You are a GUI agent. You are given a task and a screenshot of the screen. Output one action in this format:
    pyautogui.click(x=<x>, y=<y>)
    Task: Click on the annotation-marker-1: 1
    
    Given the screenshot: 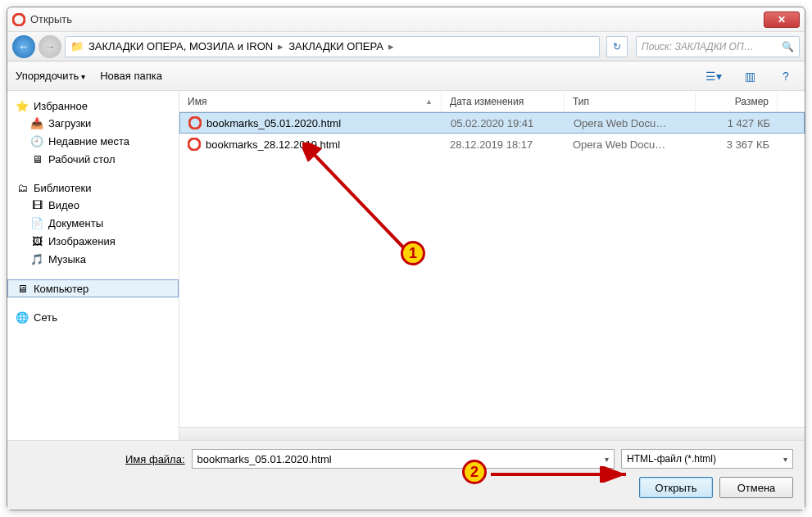 What is the action you would take?
    pyautogui.click(x=413, y=253)
    